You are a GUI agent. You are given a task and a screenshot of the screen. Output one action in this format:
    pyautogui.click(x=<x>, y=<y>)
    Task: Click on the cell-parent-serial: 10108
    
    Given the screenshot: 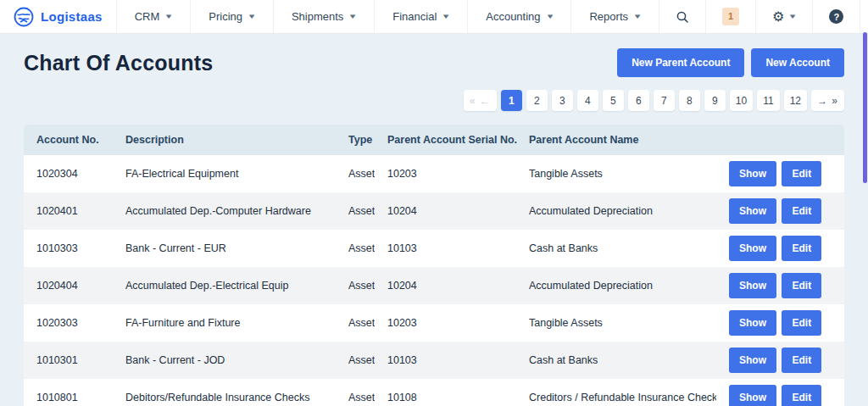 What is the action you would take?
    pyautogui.click(x=446, y=392)
    